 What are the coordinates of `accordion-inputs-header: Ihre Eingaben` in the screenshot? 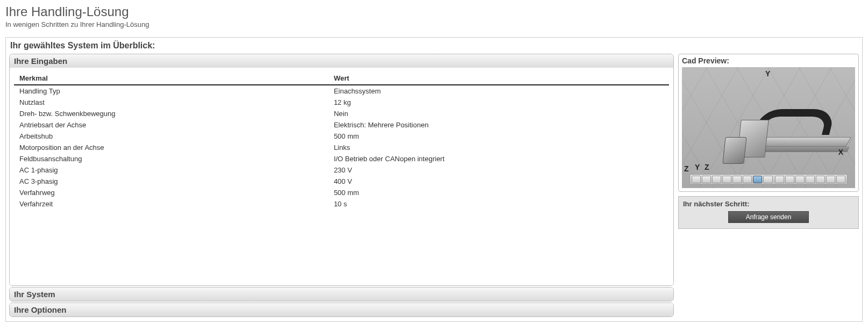 It's located at (341, 61).